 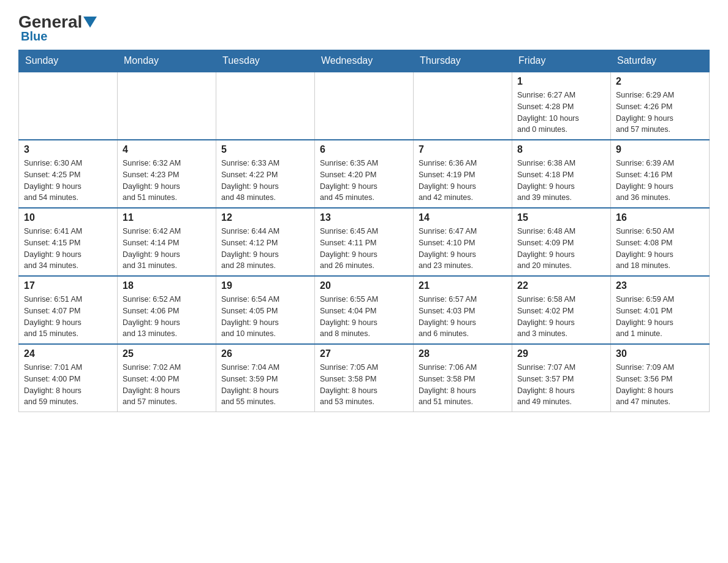 I want to click on week-row-5: 24Sunrise: 7:01 AM Sunset: 4:00 PM Dayli…, so click(x=364, y=378).